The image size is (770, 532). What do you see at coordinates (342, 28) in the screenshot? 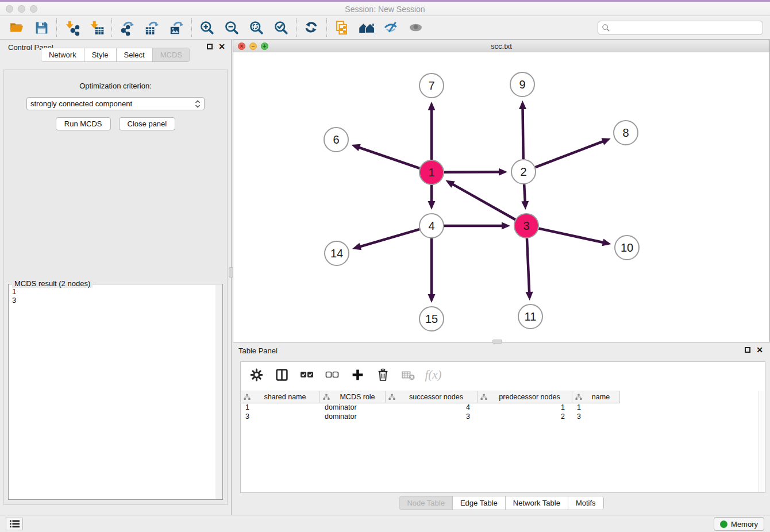
I see `duplicate-network-button` at bounding box center [342, 28].